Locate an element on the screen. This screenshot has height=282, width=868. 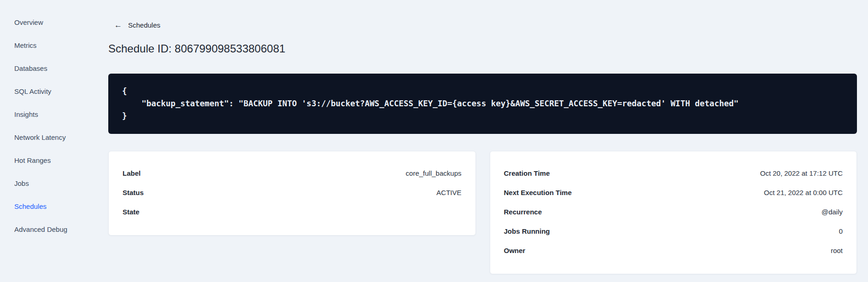
table-row: Next Execution Time Oct 21, 2022 at 0:00… is located at coordinates (674, 192).